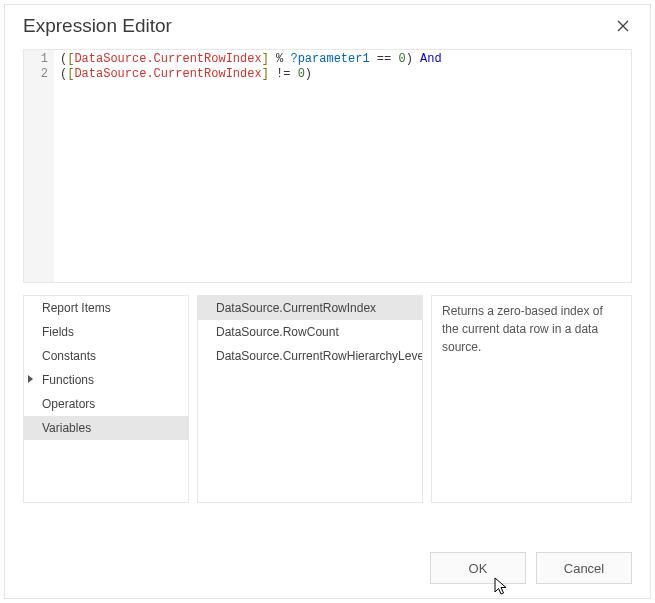  Describe the element at coordinates (532, 399) in the screenshot. I see `description-pane: Returns a zero-based index of the curren…` at that location.